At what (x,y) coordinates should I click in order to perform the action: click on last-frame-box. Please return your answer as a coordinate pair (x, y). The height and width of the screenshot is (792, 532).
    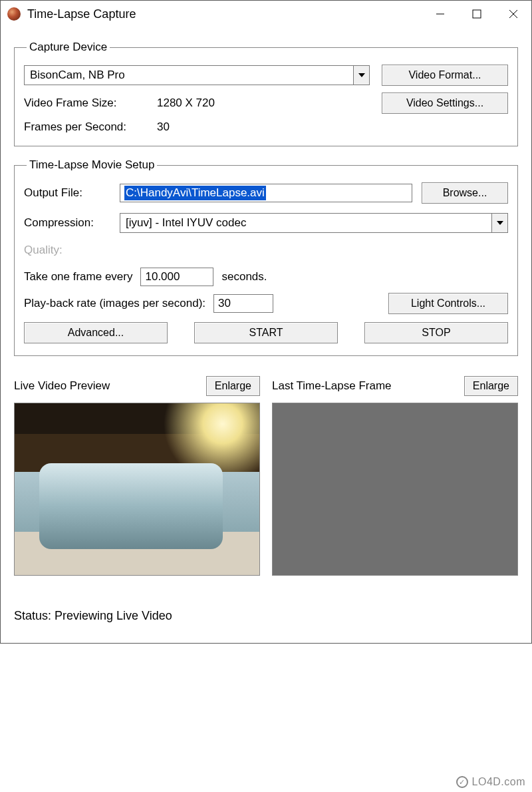
    Looking at the image, I should click on (395, 489).